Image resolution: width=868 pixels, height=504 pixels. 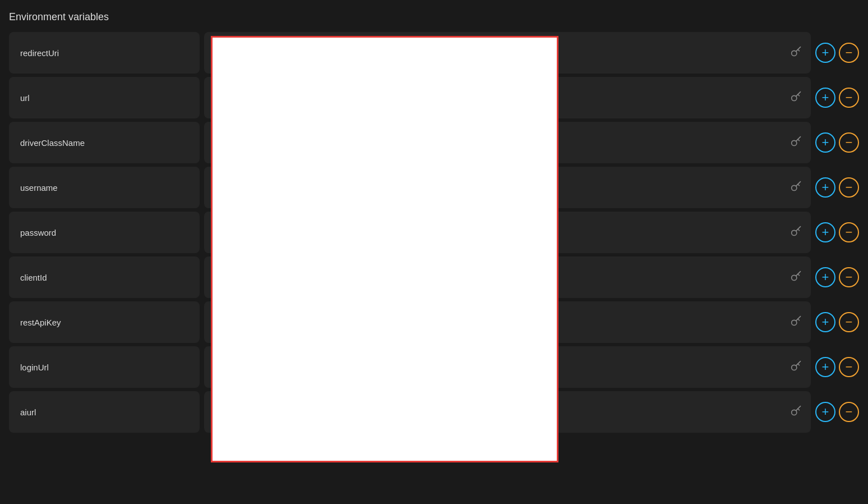 What do you see at coordinates (104, 53) in the screenshot?
I see `env-key-label: redirectUri` at bounding box center [104, 53].